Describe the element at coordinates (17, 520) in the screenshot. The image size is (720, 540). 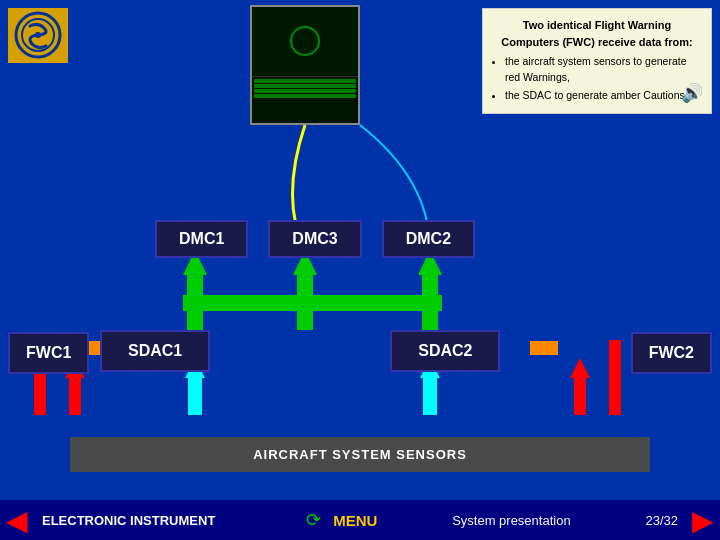
I see `nav-prev-button: ◀` at that location.